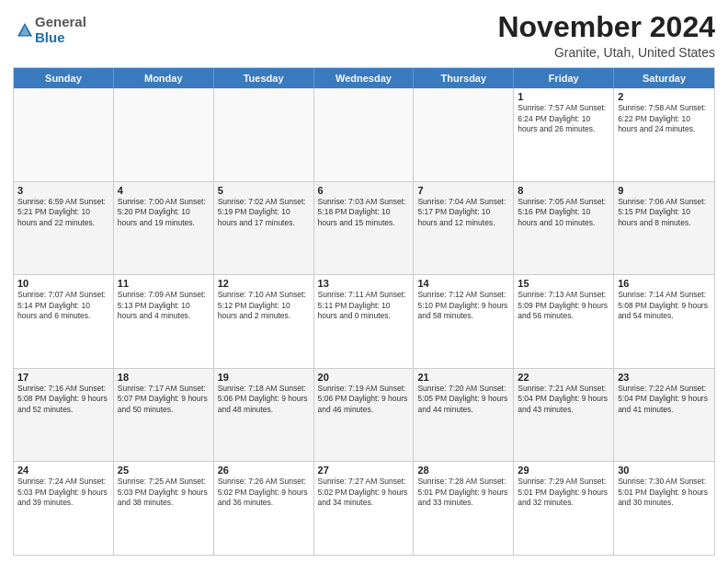 Image resolution: width=728 pixels, height=563 pixels. Describe the element at coordinates (364, 305) in the screenshot. I see `day-info: Sunrise: 7:11 AM Sunset: 5:11 PM Dayligh…` at that location.